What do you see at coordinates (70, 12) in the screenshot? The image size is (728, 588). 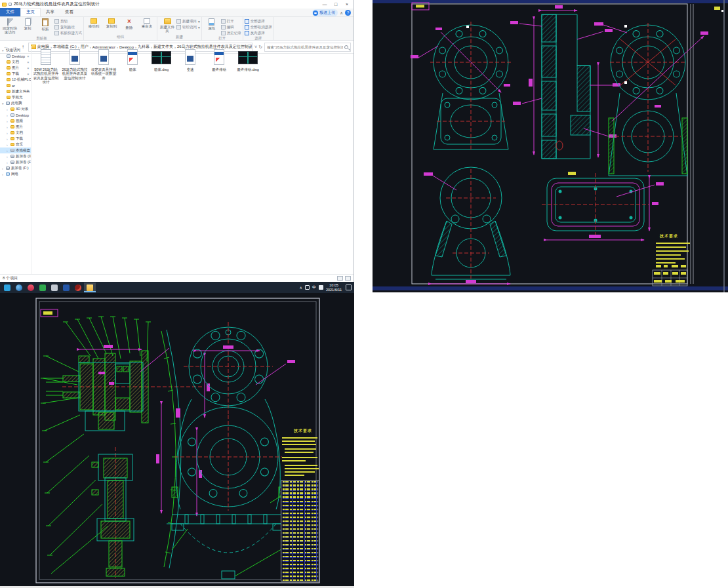 I see `tab-view: 查看` at bounding box center [70, 12].